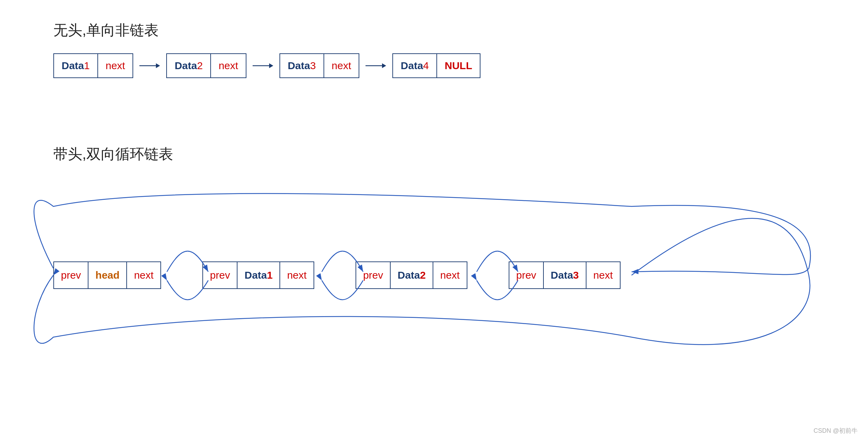 The height and width of the screenshot is (440, 868). What do you see at coordinates (106, 30) in the screenshot?
I see `title-sll: 无头,单向非链表` at bounding box center [106, 30].